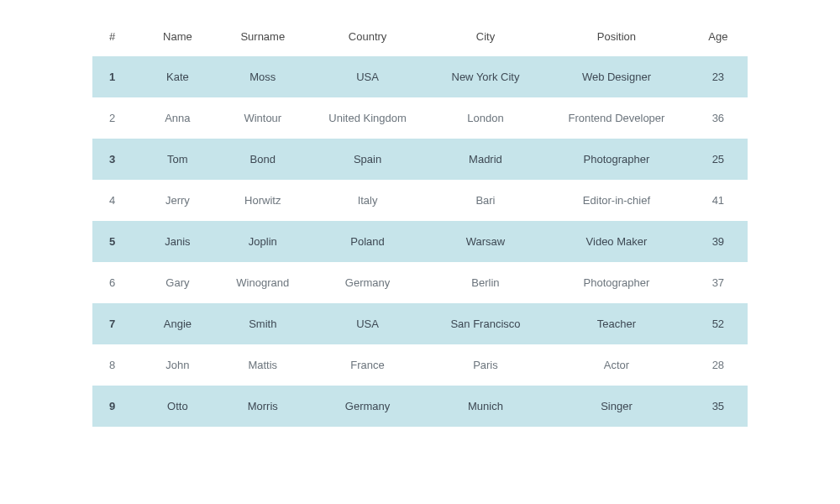 The height and width of the screenshot is (504, 840). Describe the element at coordinates (262, 200) in the screenshot. I see `cell-surname: Horwitz` at that location.